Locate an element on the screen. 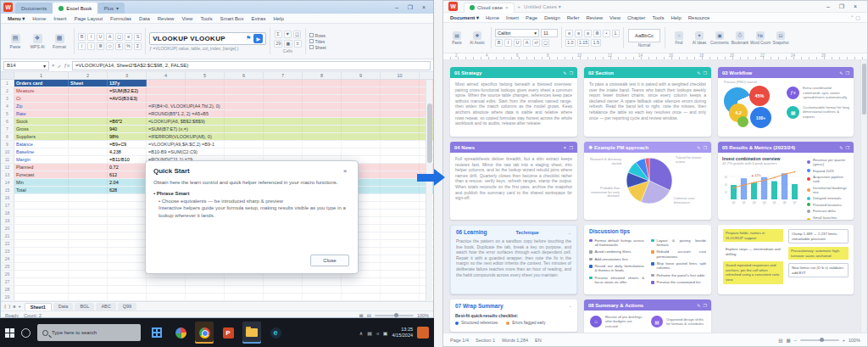 This screenshot has height=347, width=868. menu-item-insert: Insert is located at coordinates (59, 19).